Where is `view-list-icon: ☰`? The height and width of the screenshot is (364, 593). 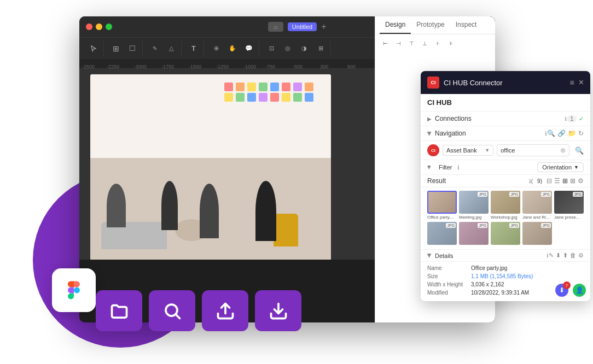
view-list-icon: ☰ is located at coordinates (557, 181).